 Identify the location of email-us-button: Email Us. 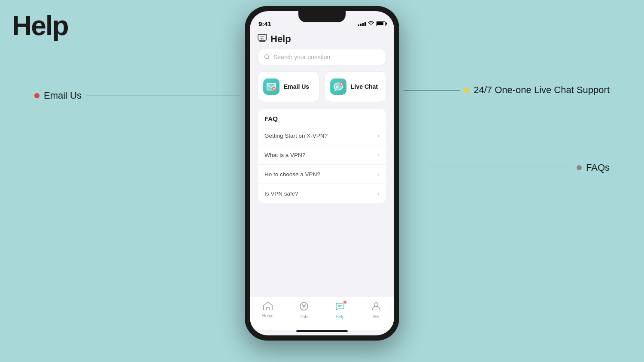
(289, 87).